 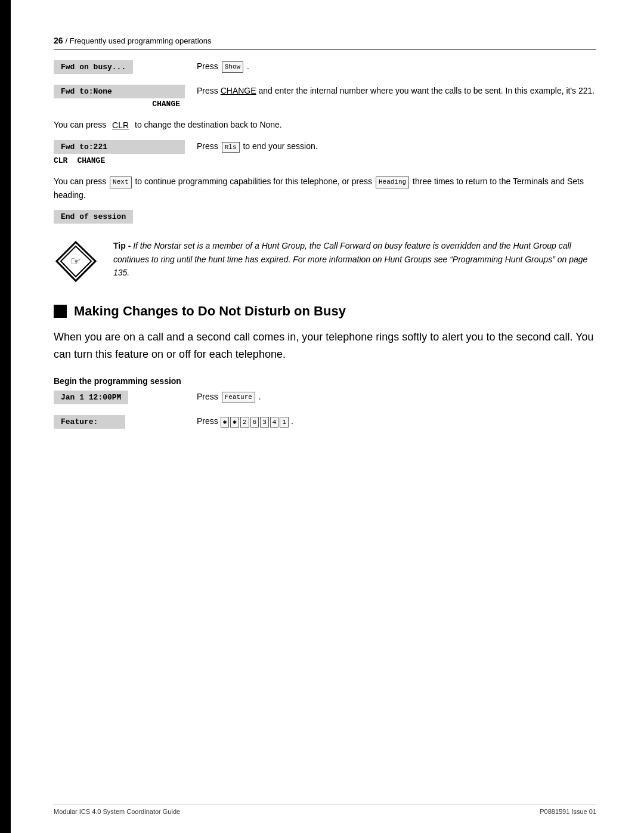 What do you see at coordinates (138, 41) in the screenshot?
I see `page-header-title: / Frequently used programming operations` at bounding box center [138, 41].